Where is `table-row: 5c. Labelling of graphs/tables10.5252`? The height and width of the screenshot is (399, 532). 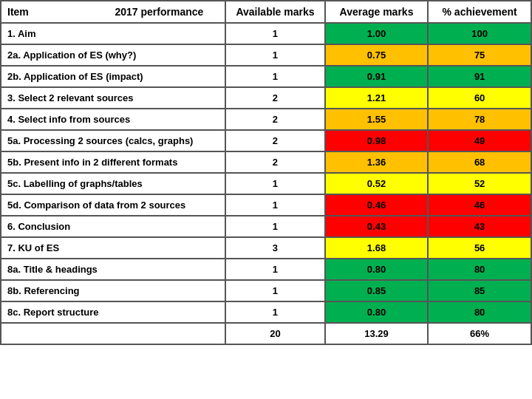
table-row: 5c. Labelling of graphs/tables10.5252 is located at coordinates (266, 183).